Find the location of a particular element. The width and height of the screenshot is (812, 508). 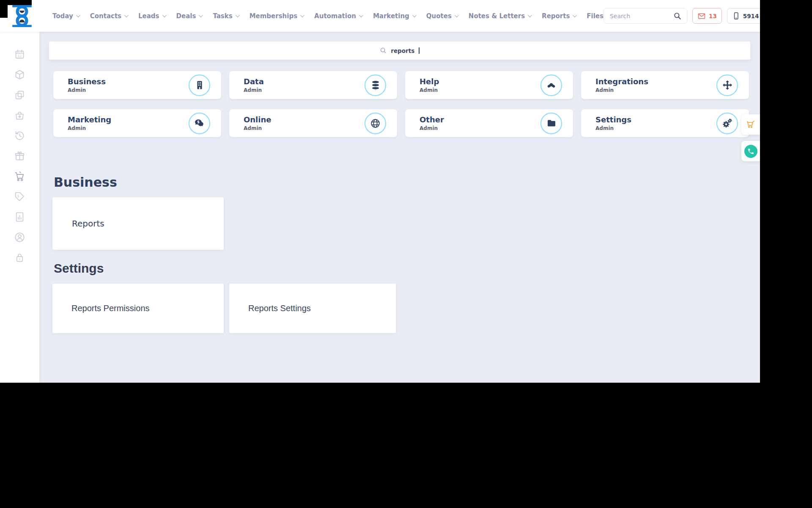

sidebar-bag-insert-icon is located at coordinates (19, 115).